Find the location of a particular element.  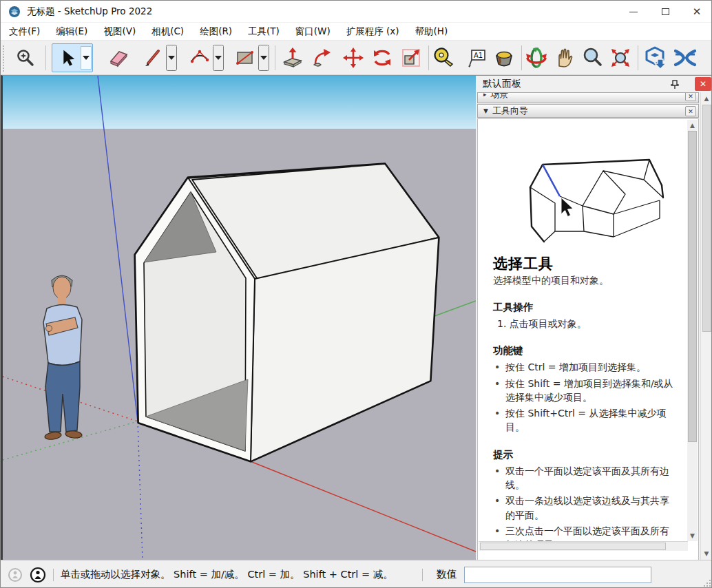

instructor-horizontal-scrollbar is located at coordinates (583, 546).